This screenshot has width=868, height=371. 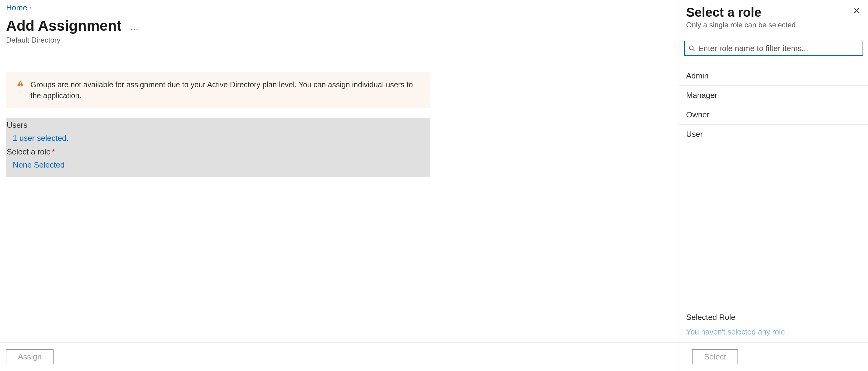 What do you see at coordinates (30, 357) in the screenshot?
I see `assign-button: Assign` at bounding box center [30, 357].